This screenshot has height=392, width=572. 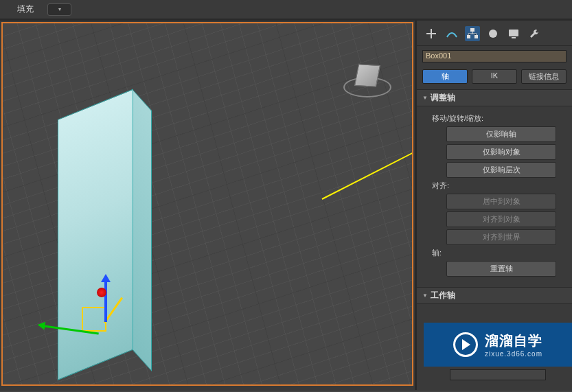 I want to click on fill-label: 填充, so click(x=25, y=10).